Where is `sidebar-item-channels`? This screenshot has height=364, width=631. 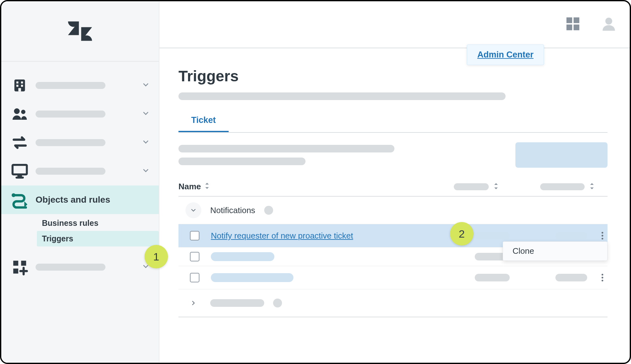 sidebar-item-channels is located at coordinates (80, 143).